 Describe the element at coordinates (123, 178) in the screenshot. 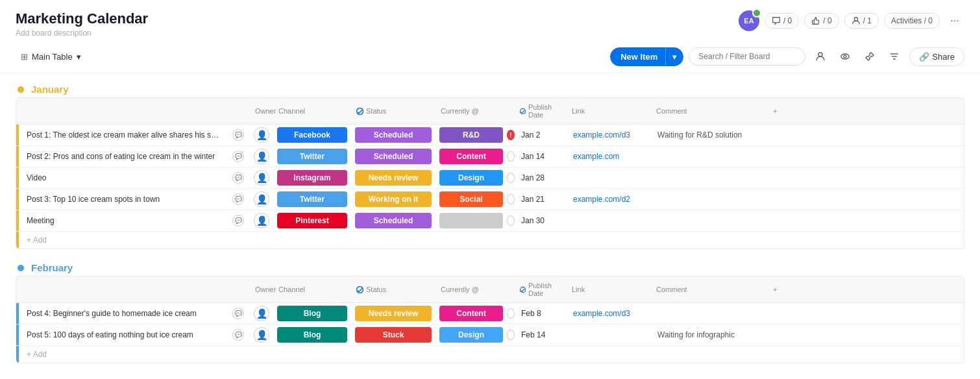

I see `row-name: Video` at that location.